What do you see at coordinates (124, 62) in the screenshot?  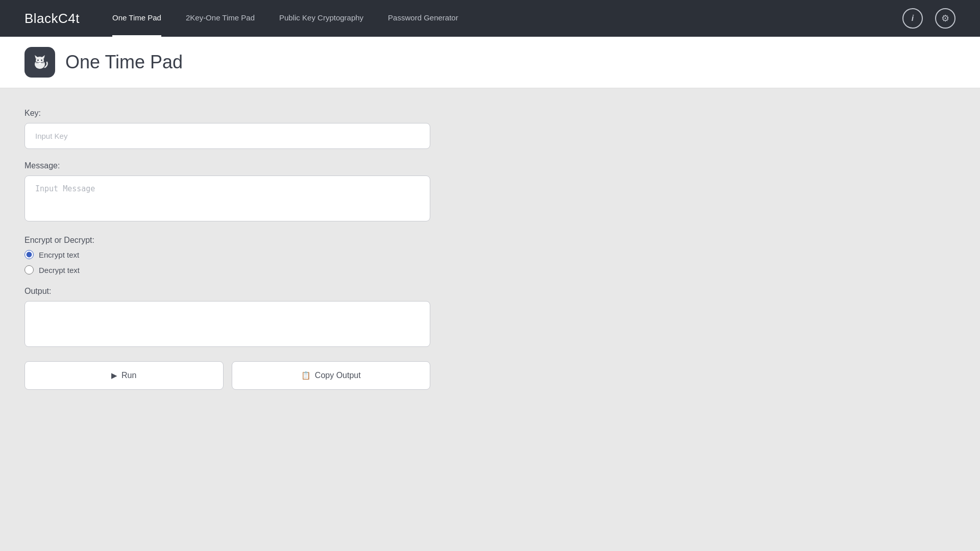 I see `page-title: One Time Pad` at bounding box center [124, 62].